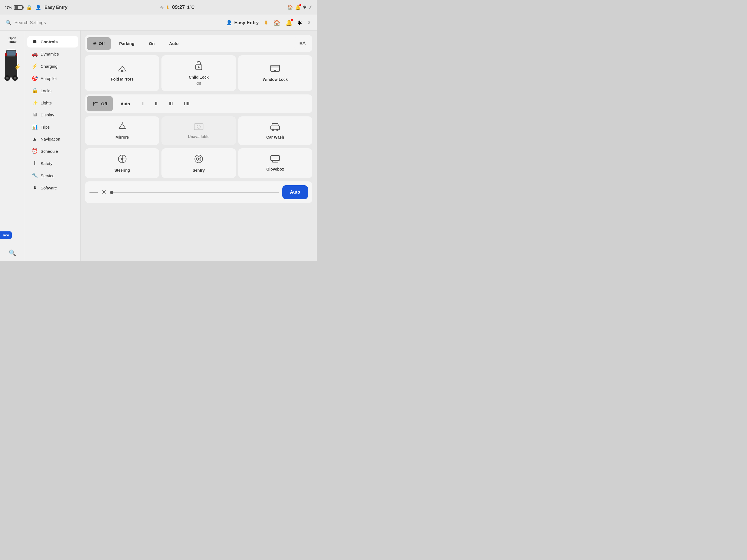 The height and width of the screenshot is (560, 747). I want to click on light-auto-label: Auto, so click(174, 44).